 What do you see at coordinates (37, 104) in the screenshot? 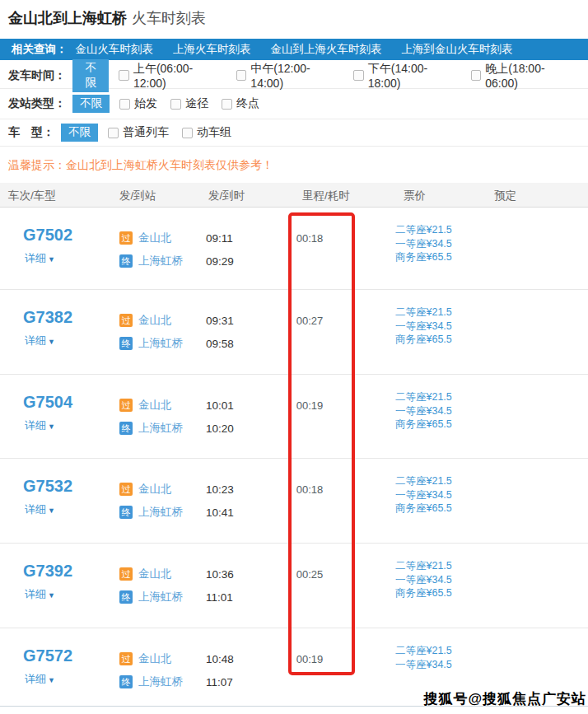
I see `filter-label: 发站类型：` at bounding box center [37, 104].